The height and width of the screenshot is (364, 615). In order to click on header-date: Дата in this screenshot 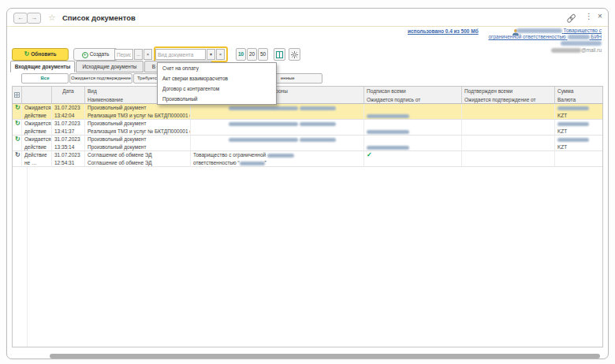, I will do `click(69, 95)`.